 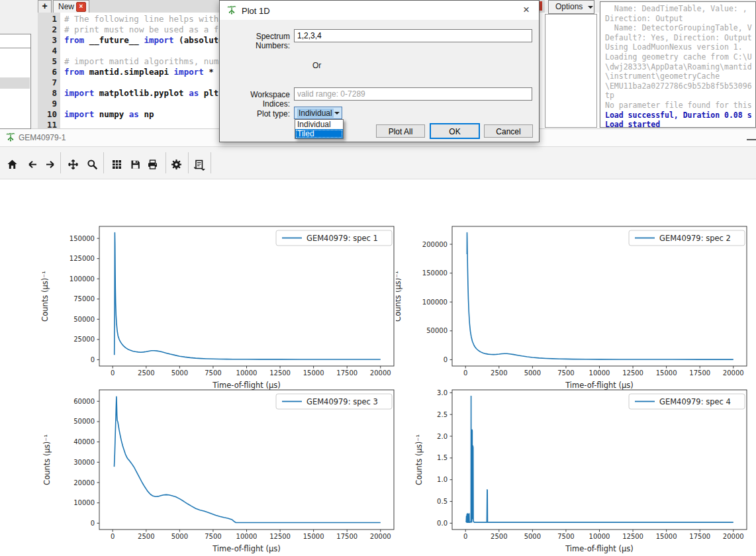 What do you see at coordinates (48, 83) in the screenshot?
I see `line-number: 7` at bounding box center [48, 83].